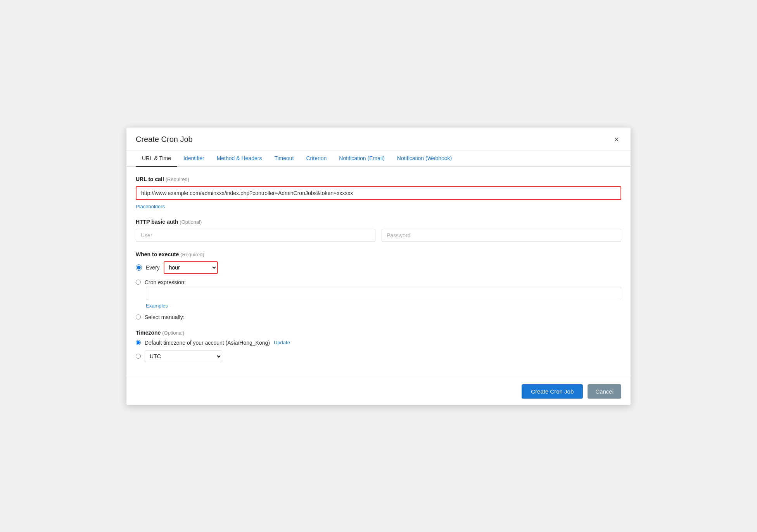  I want to click on timezone-optional-text: (Optional), so click(173, 333).